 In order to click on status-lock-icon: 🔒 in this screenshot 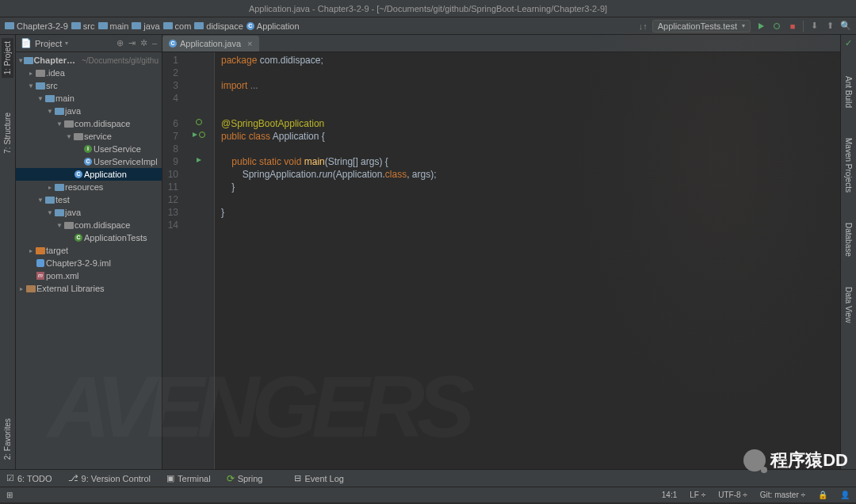, I will do `click(823, 494)`.